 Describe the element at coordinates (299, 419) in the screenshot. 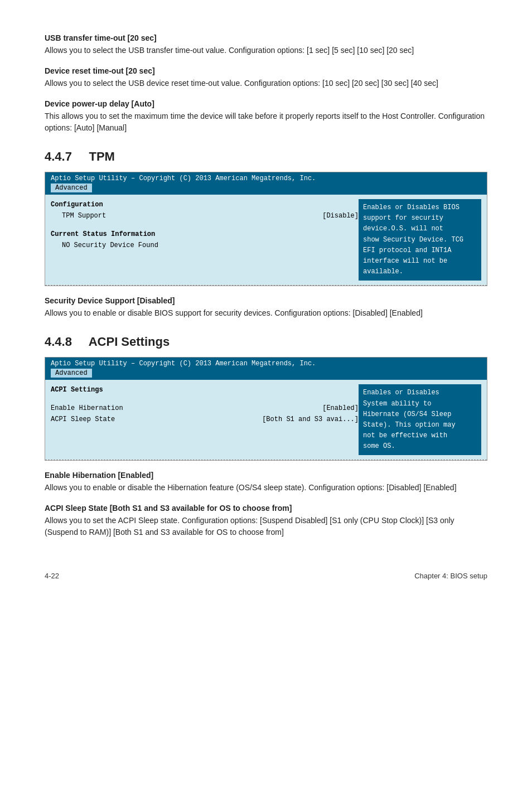

I see `acpi-sleep-state-value: [Both S1 and S3 avai...]` at that location.